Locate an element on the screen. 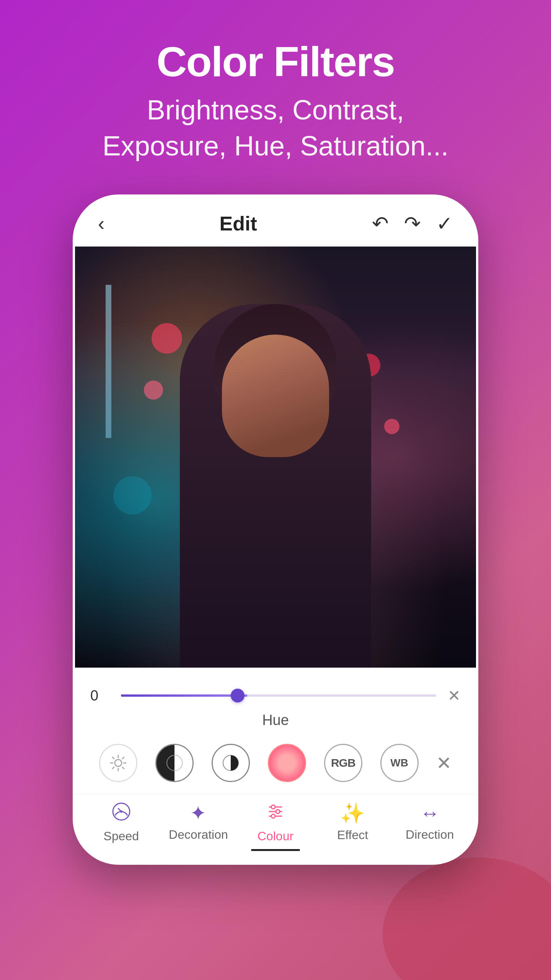  direction-label: Direction is located at coordinates (430, 835).